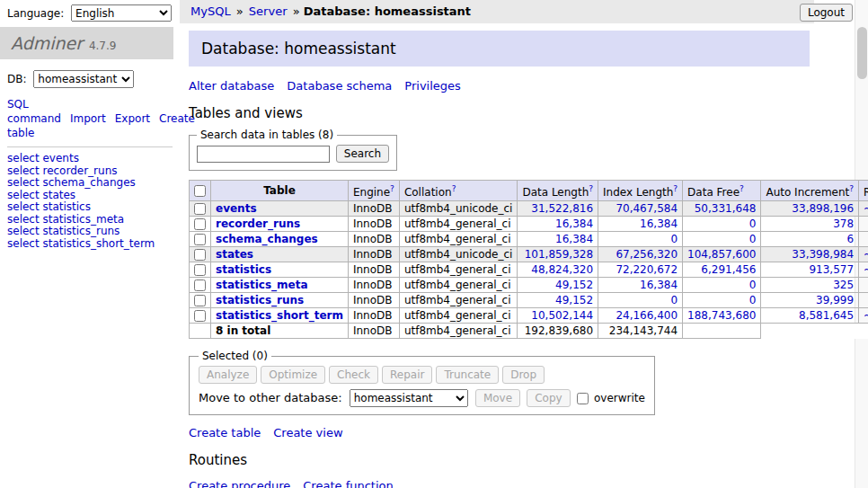 The width and height of the screenshot is (868, 488). Describe the element at coordinates (210, 11) in the screenshot. I see `breadcrumb-link-mysql: MySQL` at that location.